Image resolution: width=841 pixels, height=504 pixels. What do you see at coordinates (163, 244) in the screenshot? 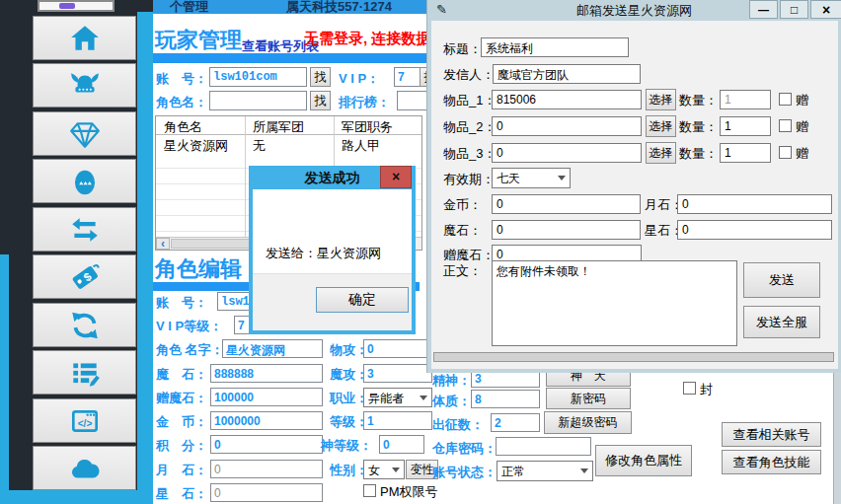
I see `scroll-left-arrow-icon: ‹` at bounding box center [163, 244].